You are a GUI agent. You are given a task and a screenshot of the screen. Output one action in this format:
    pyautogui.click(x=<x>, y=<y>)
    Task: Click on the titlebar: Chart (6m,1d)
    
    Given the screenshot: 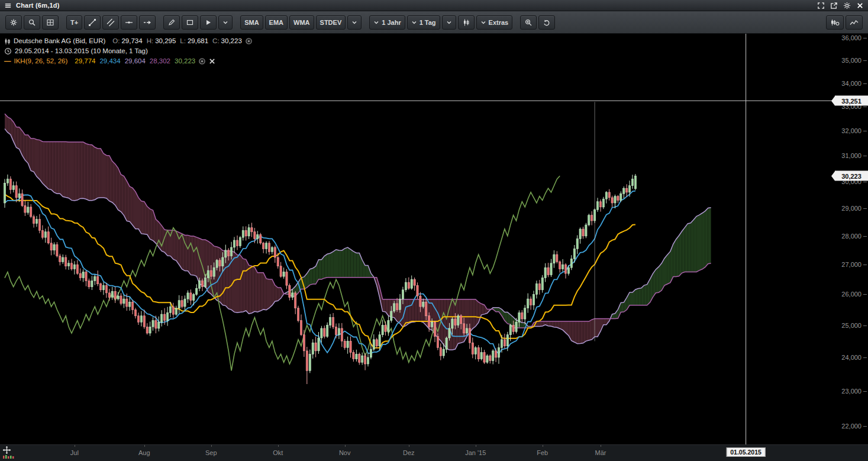 What is the action you would take?
    pyautogui.click(x=434, y=6)
    